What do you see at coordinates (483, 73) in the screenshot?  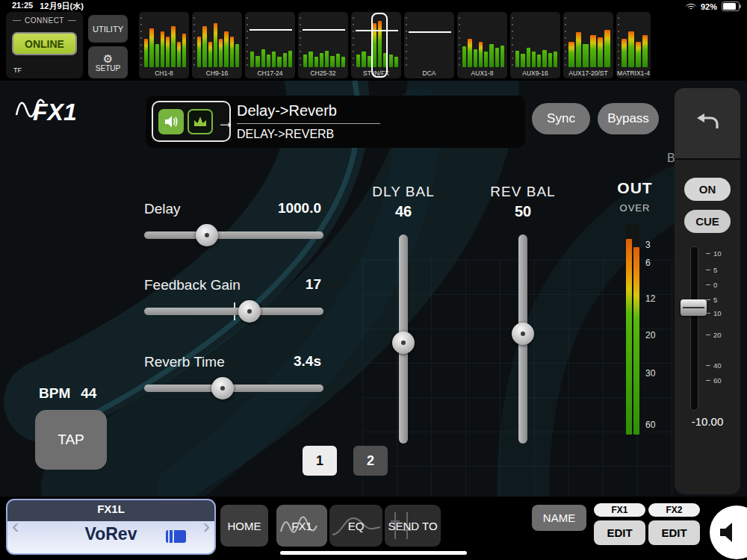 I see `meter-strip-label: AUX1-8` at bounding box center [483, 73].